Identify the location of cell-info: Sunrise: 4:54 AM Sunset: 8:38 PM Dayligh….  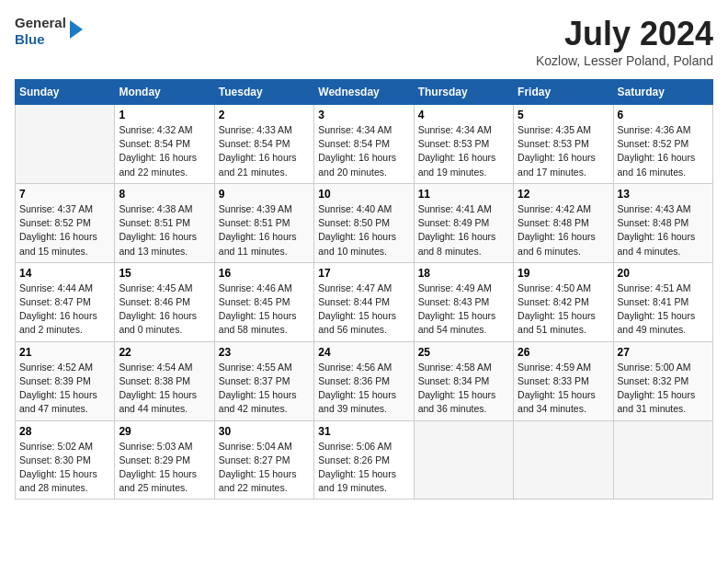
(164, 388).